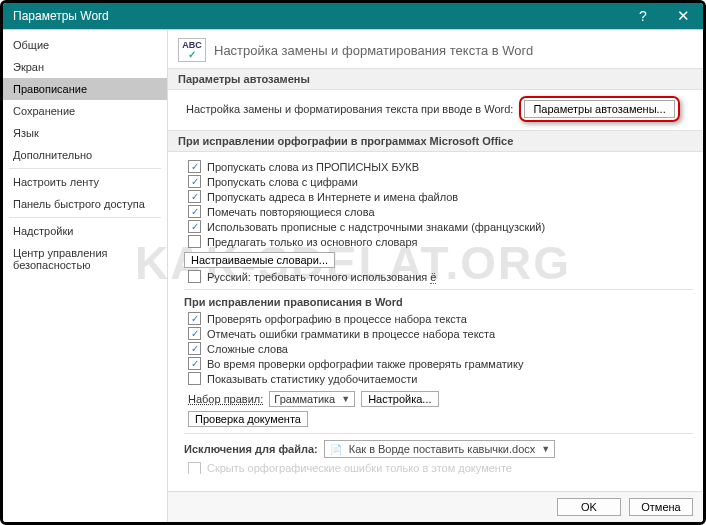  What do you see at coordinates (661, 507) in the screenshot?
I see `cancel-button: Отмена` at bounding box center [661, 507].